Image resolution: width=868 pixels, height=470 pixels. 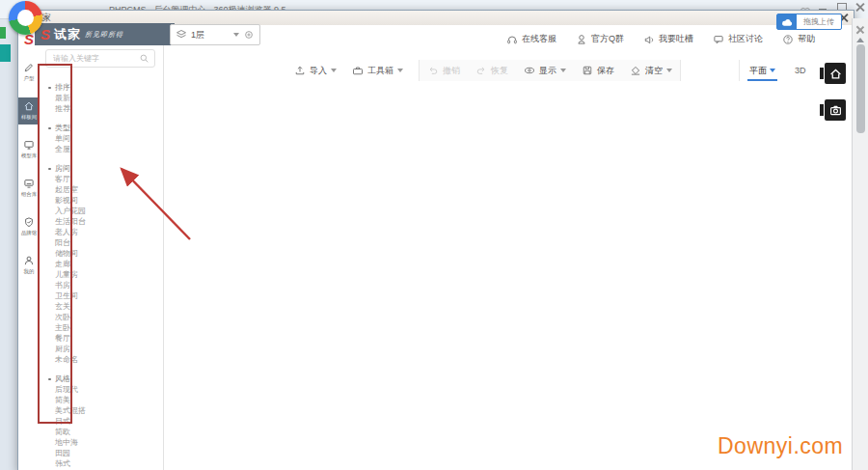 What do you see at coordinates (108, 232) in the screenshot?
I see `panel-item: 老人房` at bounding box center [108, 232].